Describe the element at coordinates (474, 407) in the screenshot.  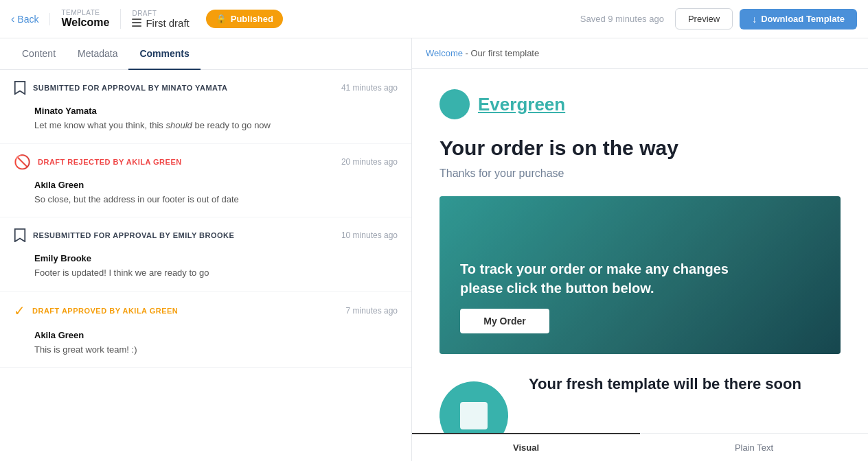
I see `bottom-circle-icon` at that location.